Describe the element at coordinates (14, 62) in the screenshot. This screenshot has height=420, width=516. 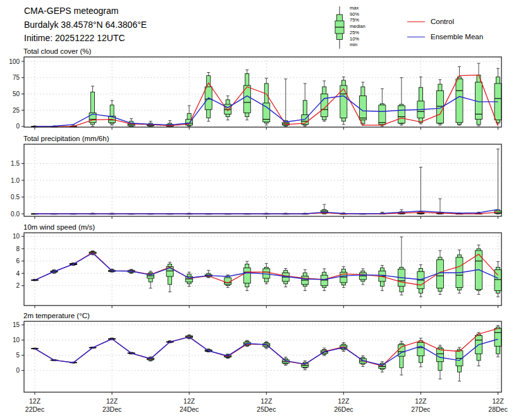
I see `ytick-label-cloud: 100` at that location.